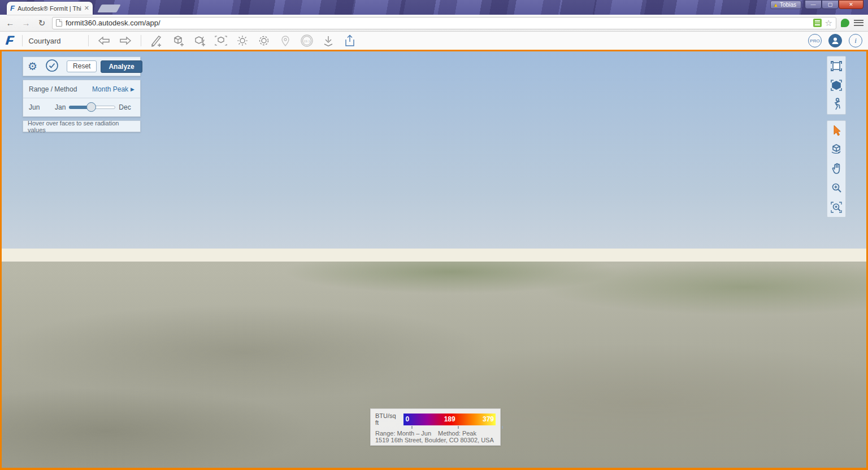 This screenshot has width=868, height=470. What do you see at coordinates (845, 23) in the screenshot?
I see `extension-bubble-icon` at bounding box center [845, 23].